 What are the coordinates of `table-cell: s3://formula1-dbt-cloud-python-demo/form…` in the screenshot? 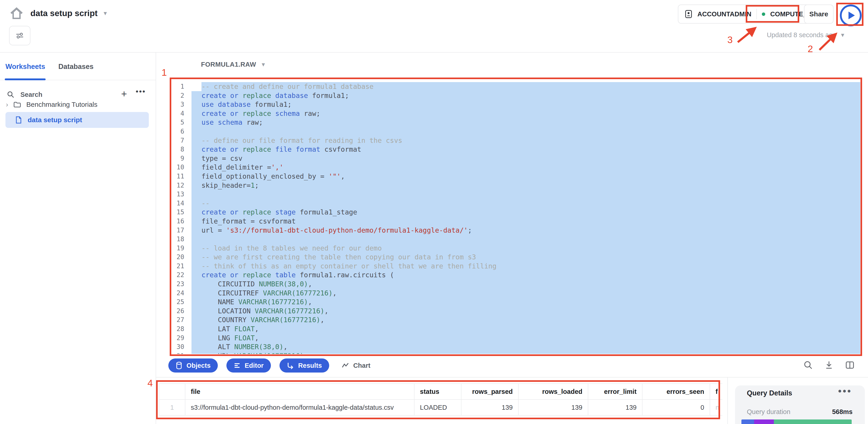 It's located at (300, 407).